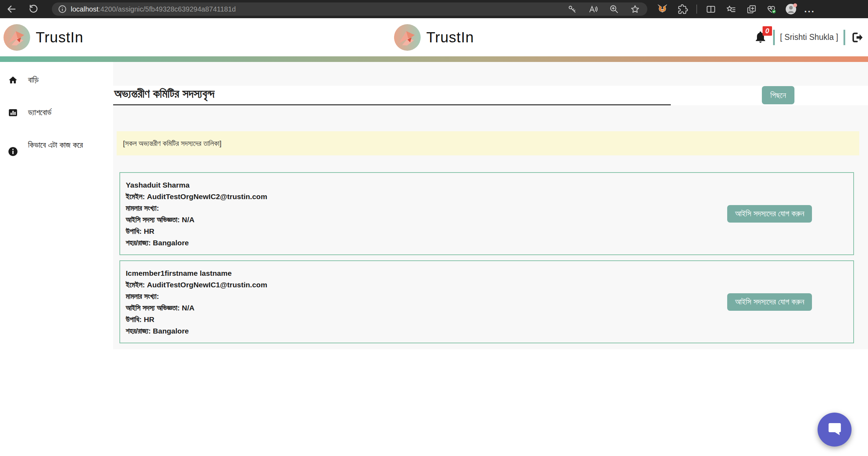 This screenshot has width=868, height=456. Describe the element at coordinates (40, 112) in the screenshot. I see `sidebar-item-label: ড্যাশবোর্ড` at that location.